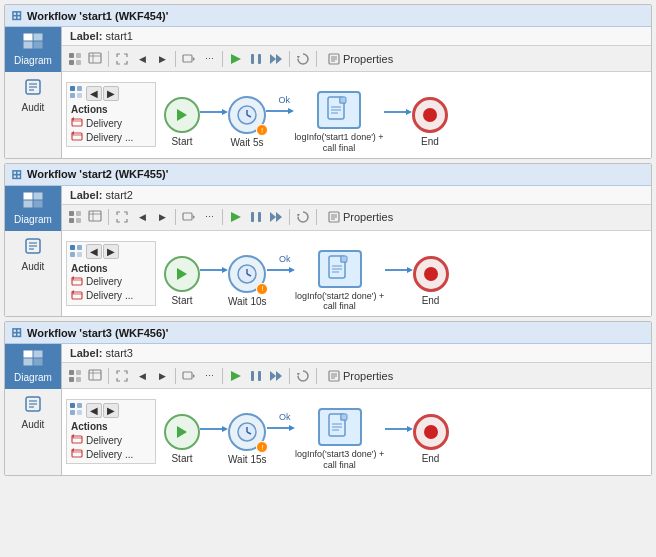 This screenshot has height=557, width=656. Describe the element at coordinates (111, 137) in the screenshot. I see `list-item-0-1: Delivery ...` at that location.